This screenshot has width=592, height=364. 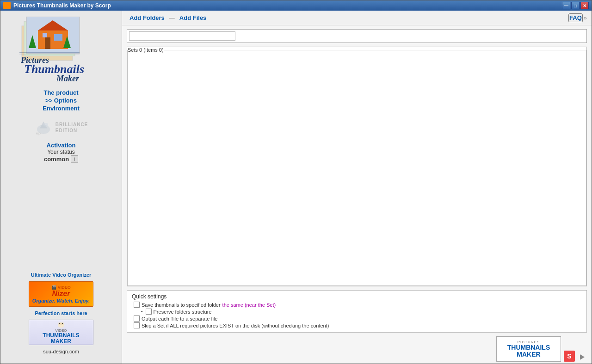 I want to click on qs-row-1: Save thumbnails to specified folder the …, so click(x=357, y=305).